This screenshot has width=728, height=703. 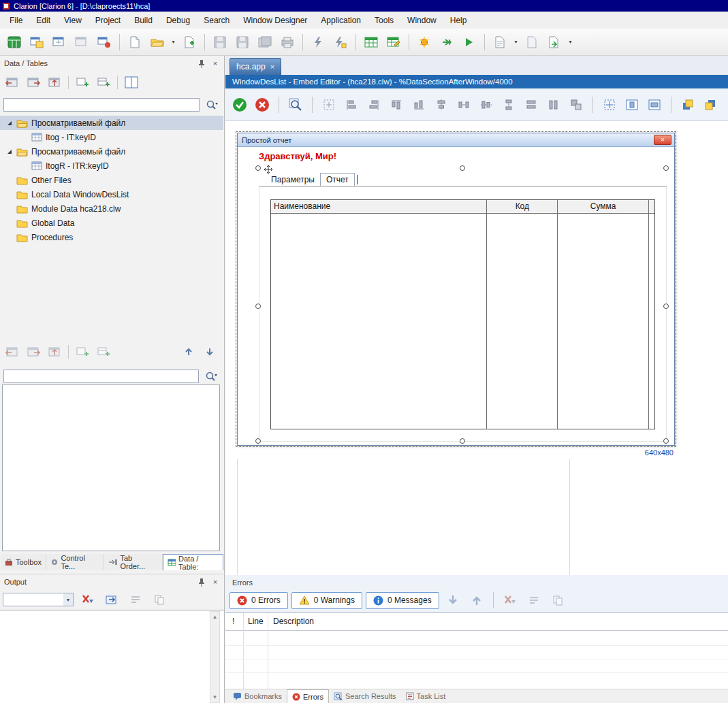 I want to click on center-vertical-icon, so click(x=486, y=105).